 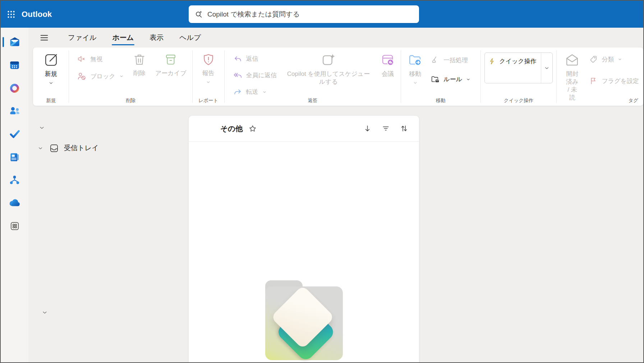 What do you see at coordinates (435, 60) in the screenshot?
I see `sweep-icon` at bounding box center [435, 60].